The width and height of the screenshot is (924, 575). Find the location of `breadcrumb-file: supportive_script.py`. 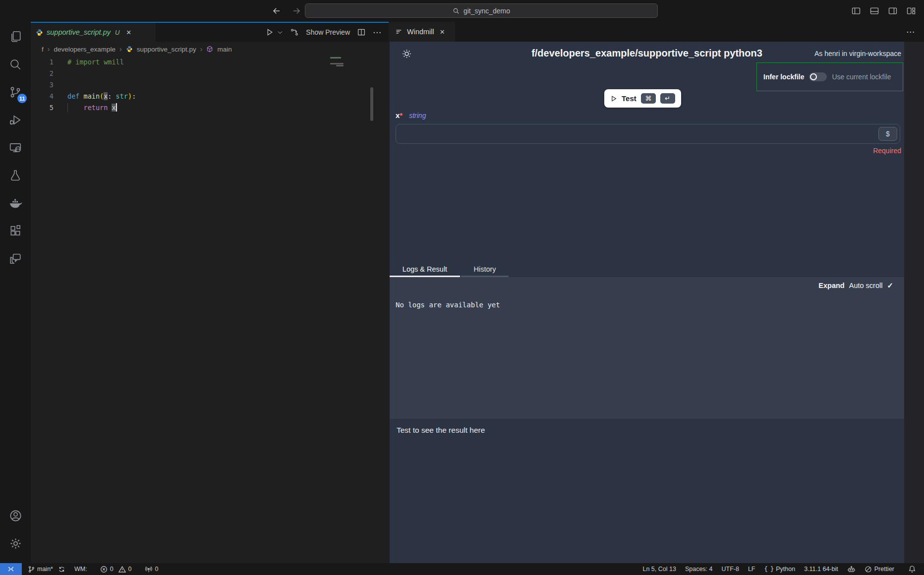

breadcrumb-file: supportive_script.py is located at coordinates (167, 50).